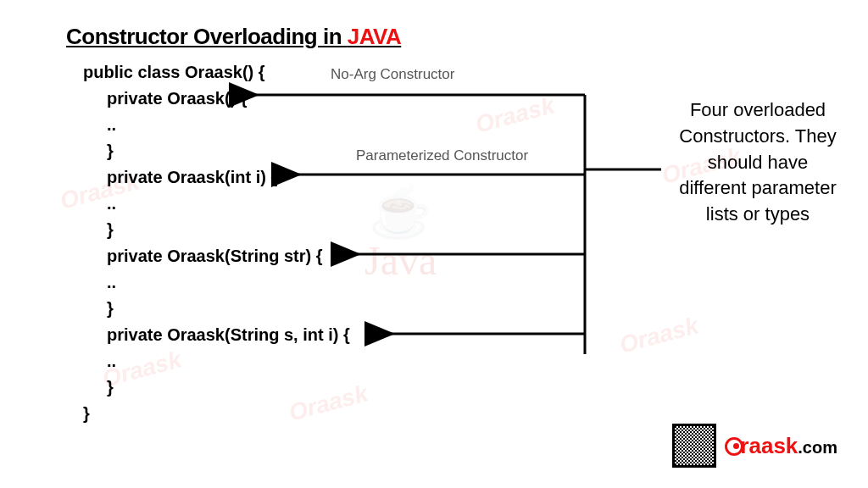  I want to click on code-line-constructor-noarg: private Oraask() {, so click(217, 98).